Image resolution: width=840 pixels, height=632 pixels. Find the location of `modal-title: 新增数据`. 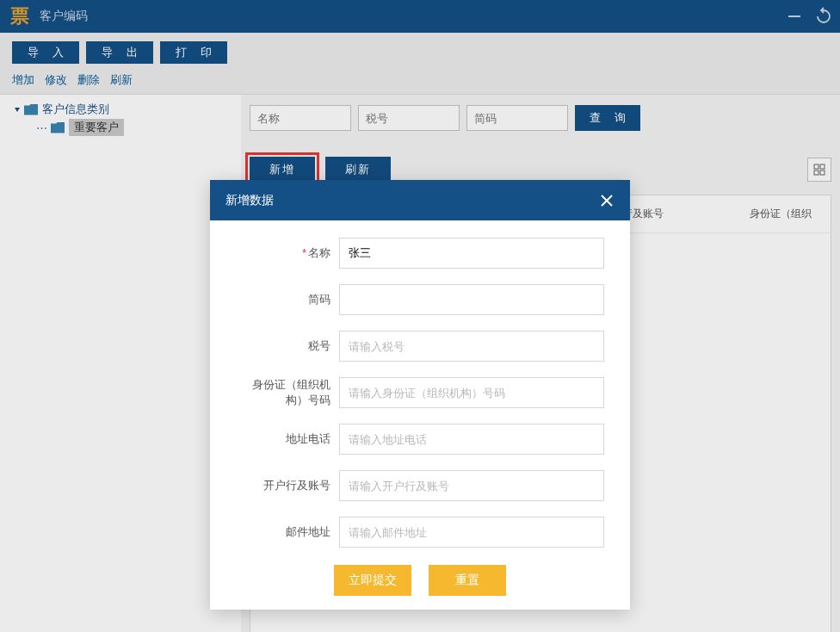

modal-title: 新增数据 is located at coordinates (412, 201).